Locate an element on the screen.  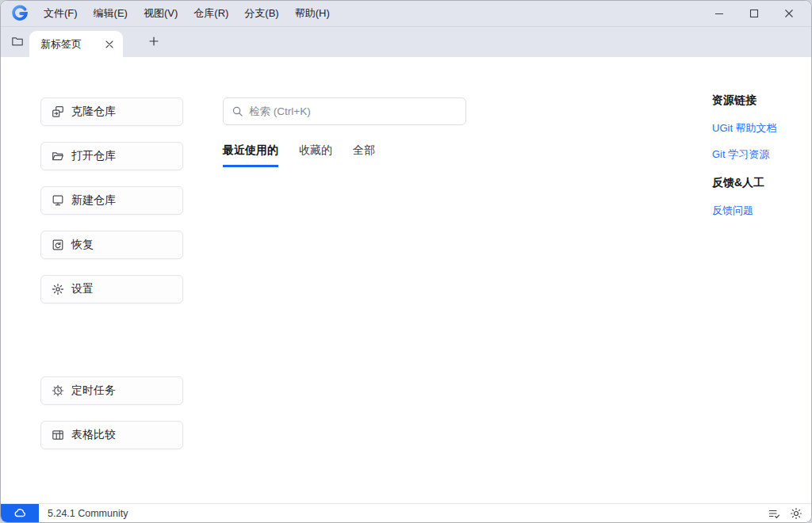
open-repo-button: 打开仓库 is located at coordinates (112, 156).